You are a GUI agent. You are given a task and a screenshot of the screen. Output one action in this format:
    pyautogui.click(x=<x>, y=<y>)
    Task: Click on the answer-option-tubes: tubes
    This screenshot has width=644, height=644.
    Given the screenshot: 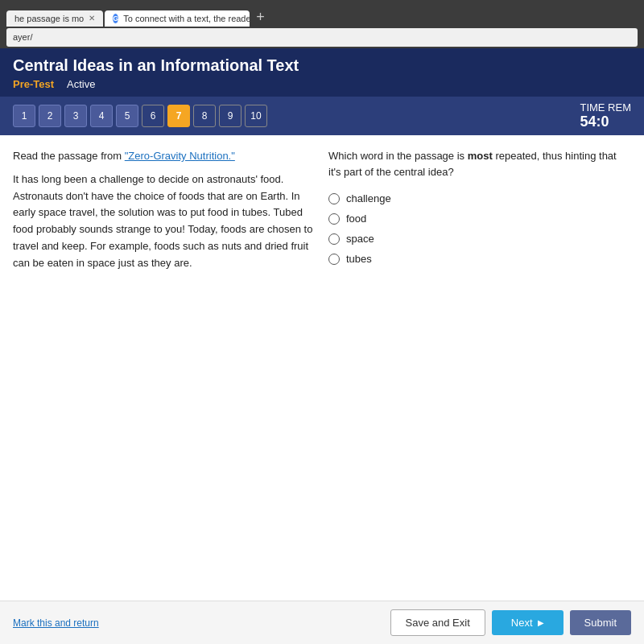 What is the action you would take?
    pyautogui.click(x=480, y=259)
    